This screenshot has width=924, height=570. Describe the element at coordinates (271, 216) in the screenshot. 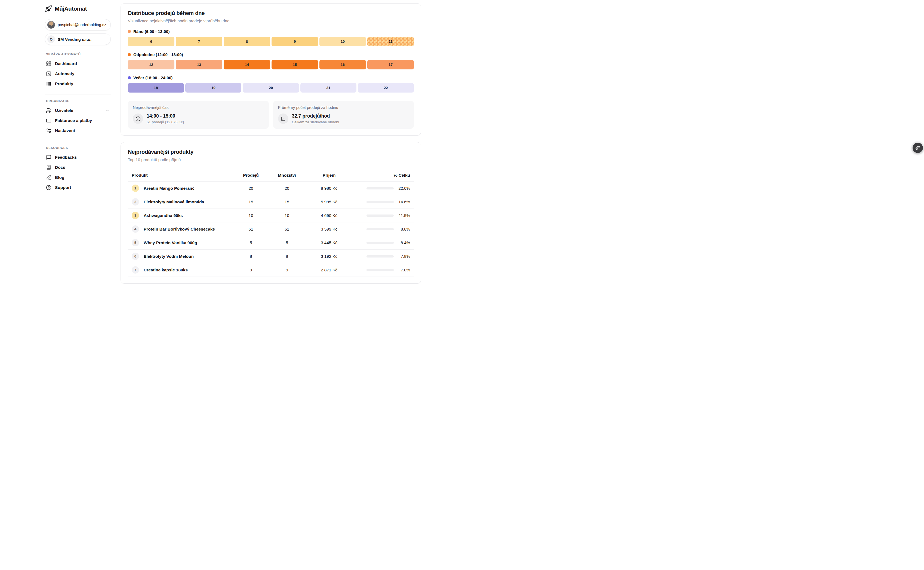

I see `table-row: 3 Ashwagandha 90ks 10 10 4 690 Kč 11.5%` at that location.